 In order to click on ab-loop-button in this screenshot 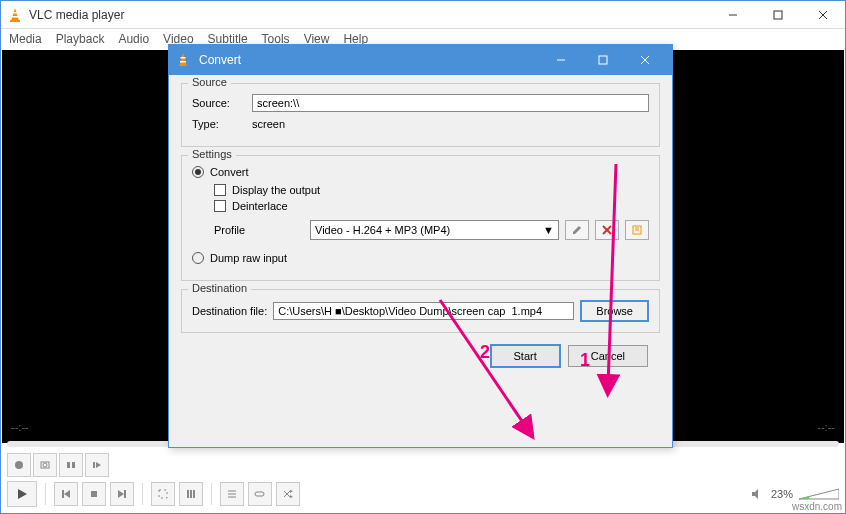, I will do `click(71, 465)`.